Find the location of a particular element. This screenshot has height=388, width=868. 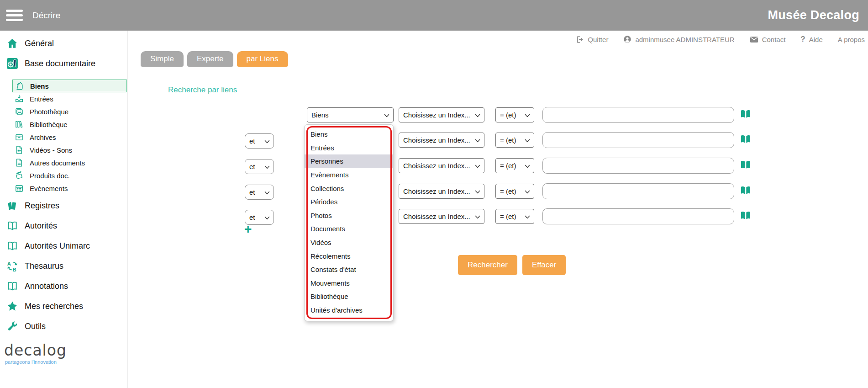

sidebar-item-entrees: Entrées is located at coordinates (63, 99).